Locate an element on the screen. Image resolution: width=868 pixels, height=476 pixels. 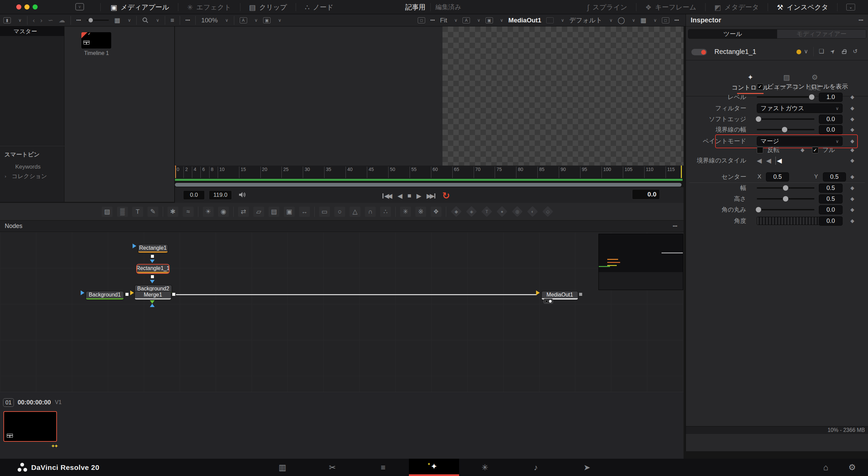
toggle-inspector: ⚒ インスペクタ is located at coordinates (803, 7).